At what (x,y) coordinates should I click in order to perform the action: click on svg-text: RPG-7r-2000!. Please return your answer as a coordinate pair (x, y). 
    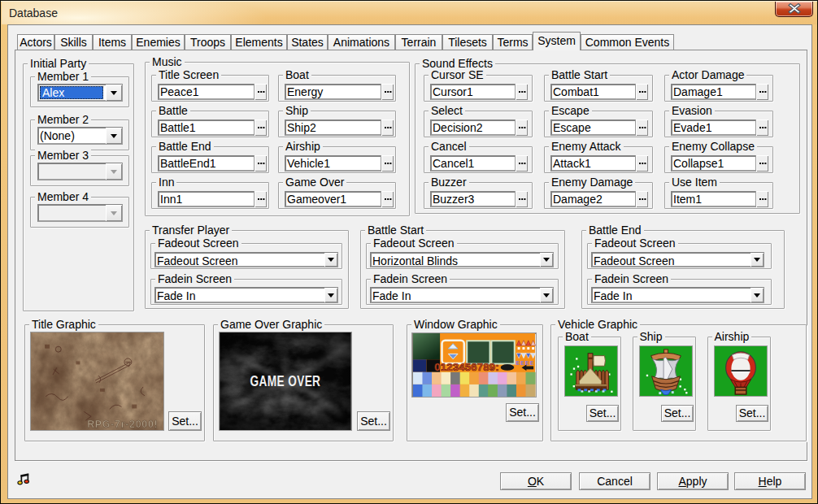
    Looking at the image, I should click on (122, 424).